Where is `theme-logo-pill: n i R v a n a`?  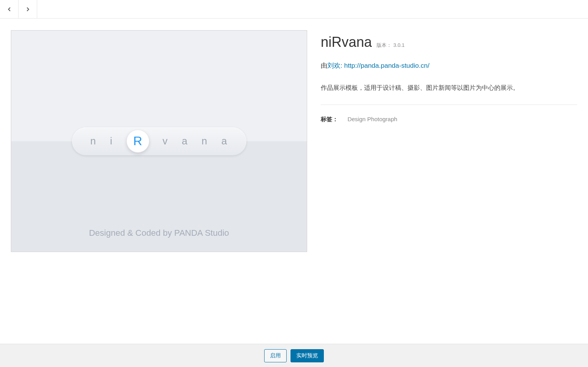 theme-logo-pill: n i R v a n a is located at coordinates (159, 141).